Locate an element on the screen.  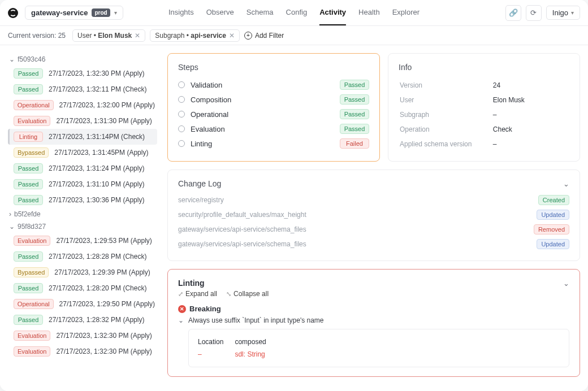
env-tag: prod is located at coordinates (101, 12).